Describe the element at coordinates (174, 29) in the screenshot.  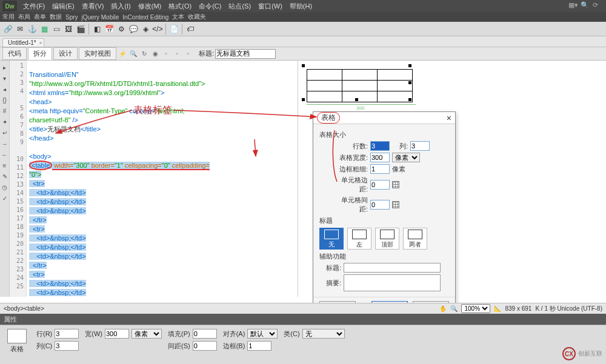
I see `template-icon: 📄` at that location.